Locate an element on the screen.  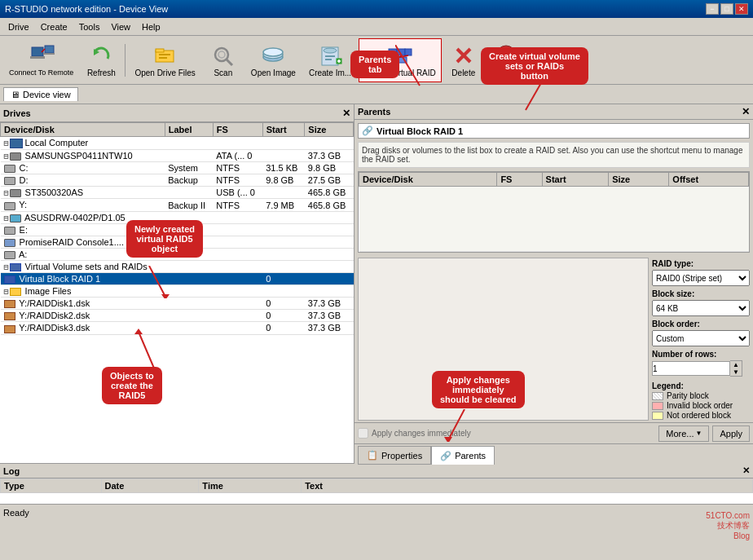
tab-properties: 📋 Properties is located at coordinates (394, 455).